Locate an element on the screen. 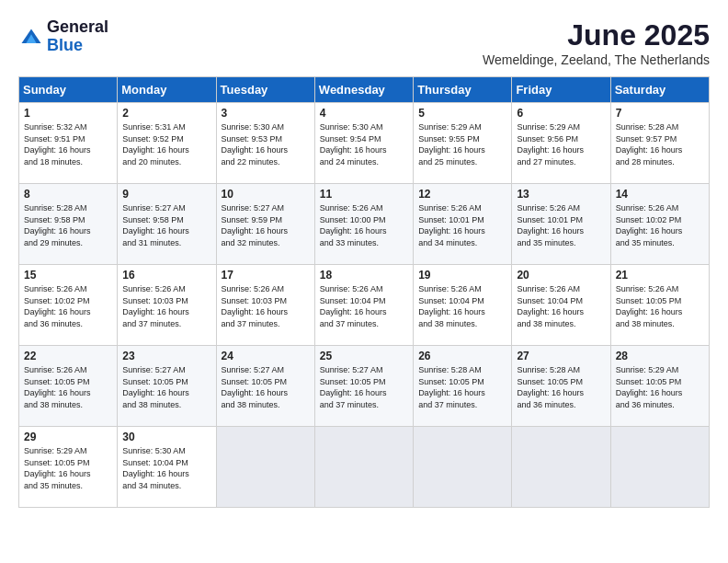 This screenshot has height=563, width=728. calendar-cell: 3Sunrise: 5:30 AM Sunset: 9:53 PM Daylig… is located at coordinates (265, 144).